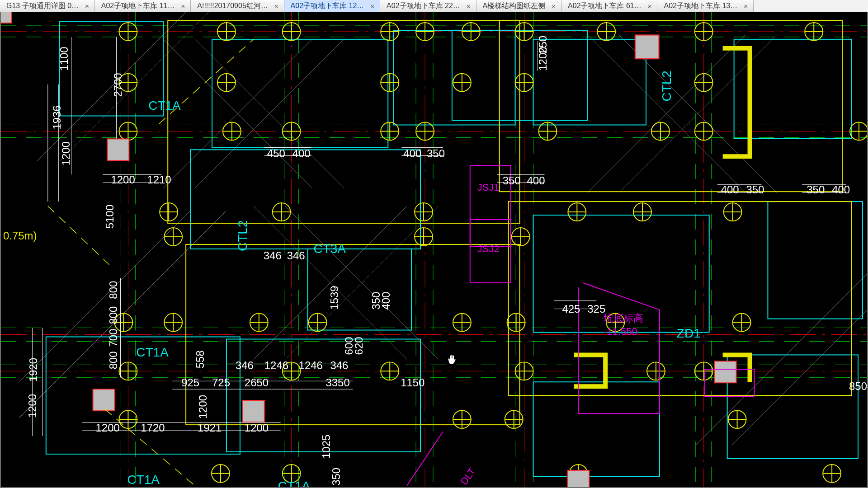 The height and width of the screenshot is (488, 868). What do you see at coordinates (858, 386) in the screenshot?
I see `svg-text: 850` at bounding box center [858, 386].